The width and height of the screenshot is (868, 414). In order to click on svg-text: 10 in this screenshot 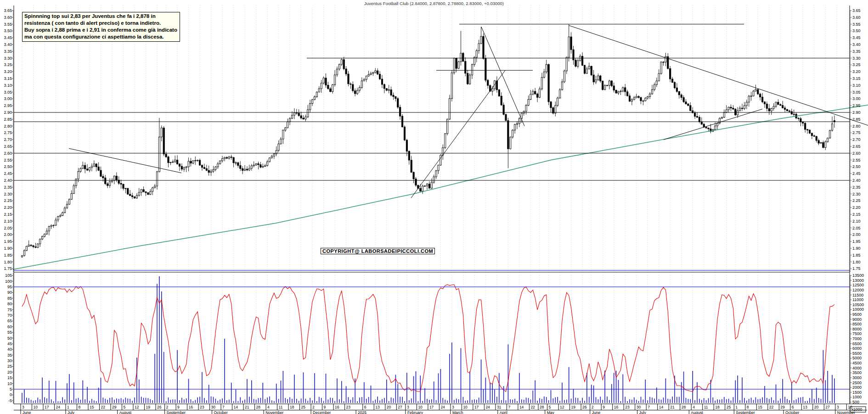, I will do `click(10, 384)`.